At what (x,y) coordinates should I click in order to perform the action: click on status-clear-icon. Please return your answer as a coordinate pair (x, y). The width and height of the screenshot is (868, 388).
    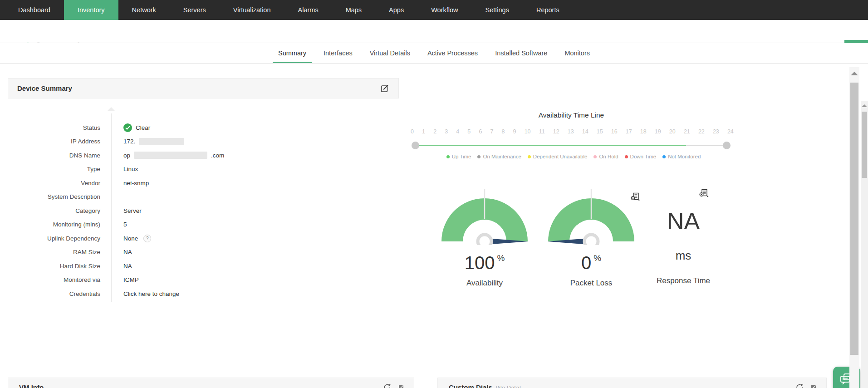
    Looking at the image, I should click on (128, 128).